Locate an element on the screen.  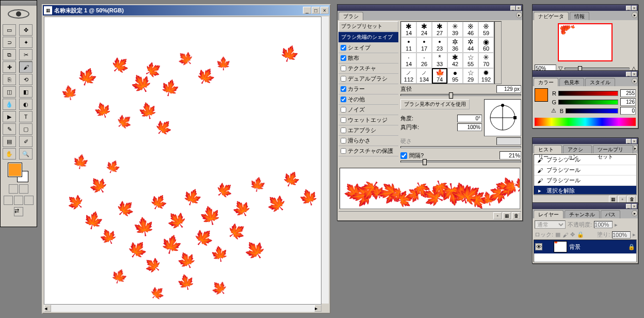
hist-min: _ is located at coordinates (629, 141).